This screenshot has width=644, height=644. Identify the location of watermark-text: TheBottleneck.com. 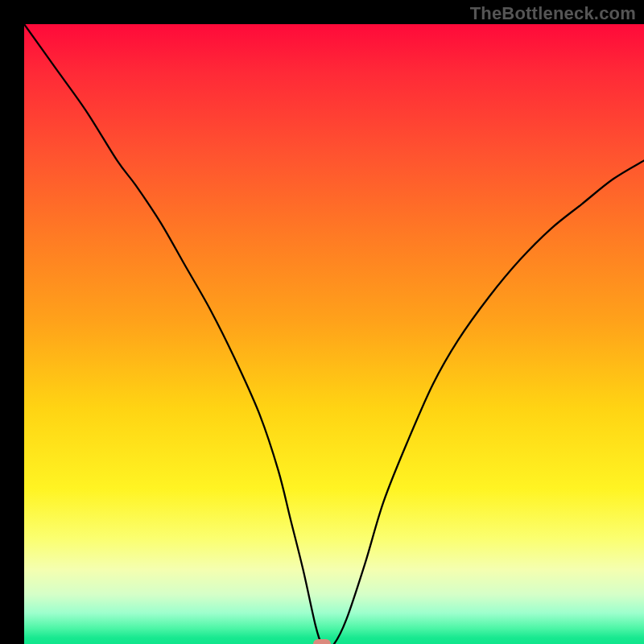
(553, 14).